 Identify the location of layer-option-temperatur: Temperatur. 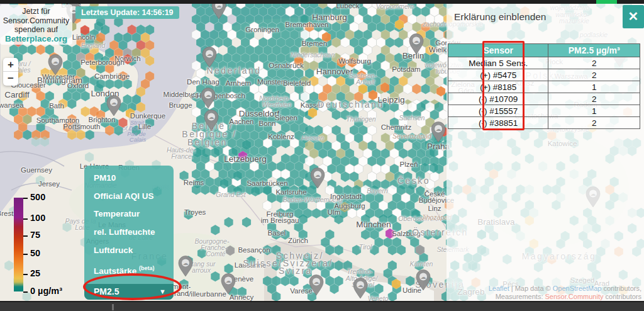
(129, 214).